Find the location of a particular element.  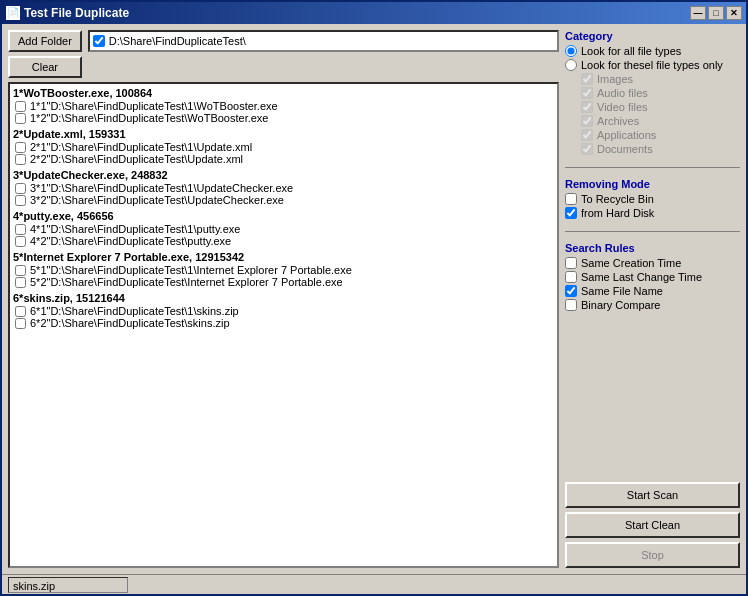

action-buttons: Start Scan Start Clean Stop is located at coordinates (652, 525).